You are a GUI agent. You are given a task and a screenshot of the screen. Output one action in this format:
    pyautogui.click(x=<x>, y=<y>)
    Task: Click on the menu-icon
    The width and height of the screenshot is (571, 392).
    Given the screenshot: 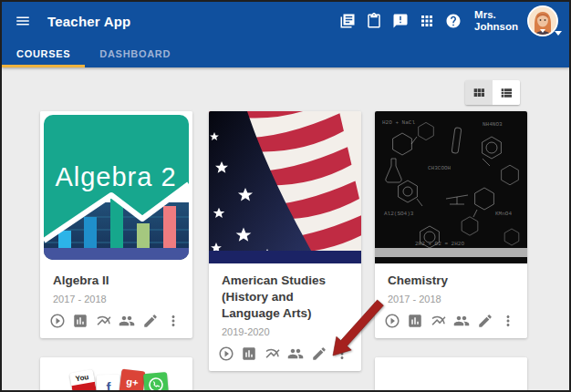 What is the action you would take?
    pyautogui.click(x=23, y=21)
    